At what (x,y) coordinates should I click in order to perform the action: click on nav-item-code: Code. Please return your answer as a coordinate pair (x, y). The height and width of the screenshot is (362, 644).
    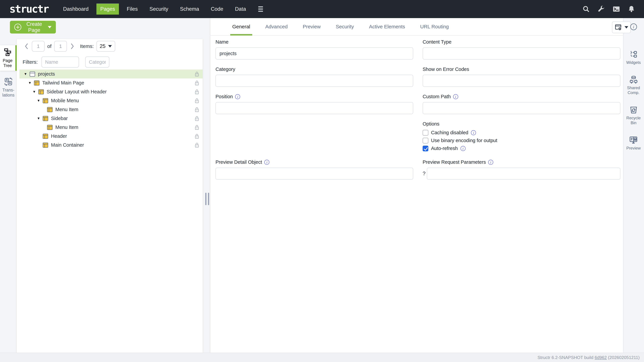
    Looking at the image, I should click on (217, 9).